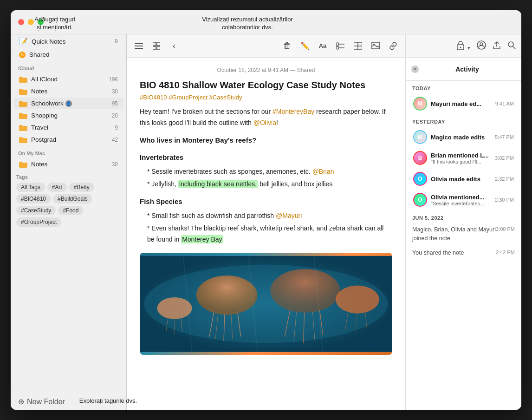  Describe the element at coordinates (463, 158) in the screenshot. I see `activity-item-brian: B Brian mentioned L... "If this looks go…` at that location.